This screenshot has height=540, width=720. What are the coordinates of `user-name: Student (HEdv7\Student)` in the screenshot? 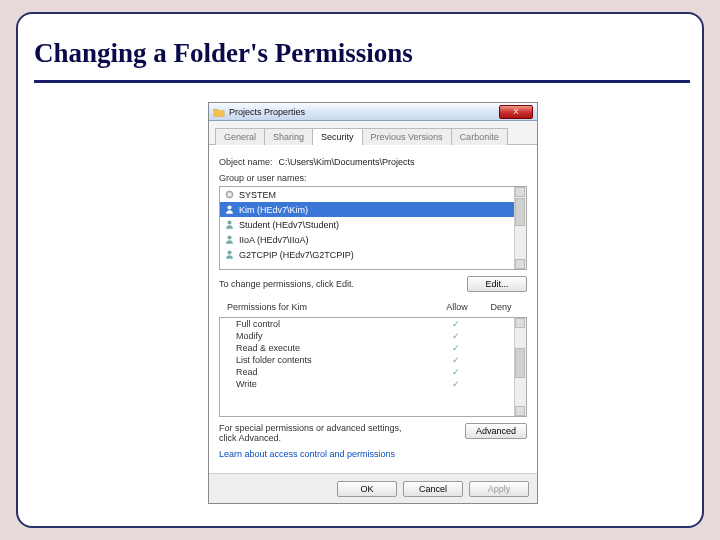 It's located at (289, 225).